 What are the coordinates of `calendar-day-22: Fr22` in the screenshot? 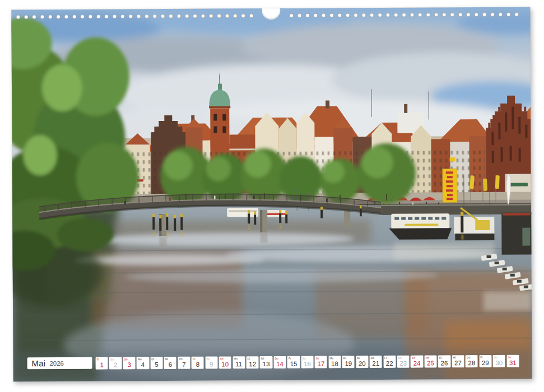 It's located at (389, 362).